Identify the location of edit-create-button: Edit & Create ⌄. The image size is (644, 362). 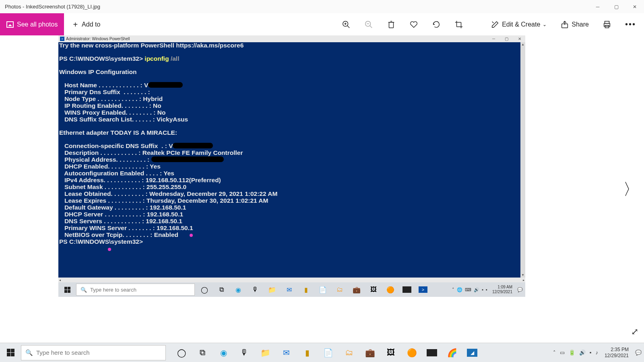
(518, 25).